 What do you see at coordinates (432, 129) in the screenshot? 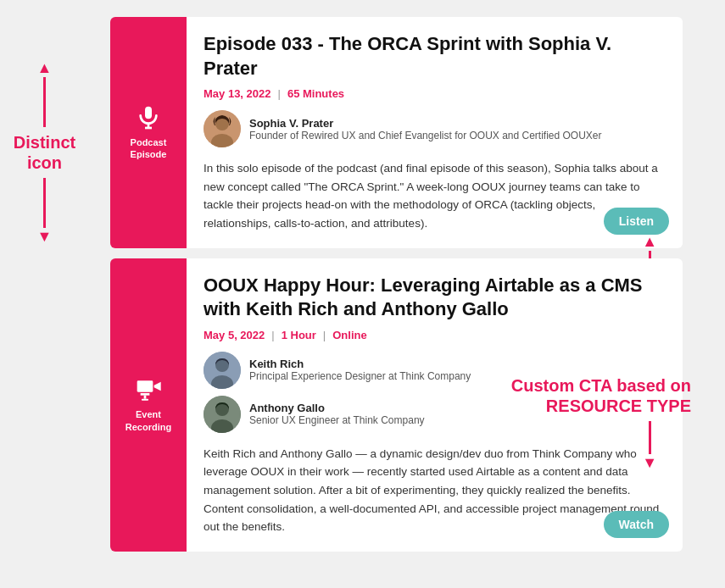
I see `speaker-sophia: Sophia V. Prater Founder of Rewired UX a…` at bounding box center [432, 129].